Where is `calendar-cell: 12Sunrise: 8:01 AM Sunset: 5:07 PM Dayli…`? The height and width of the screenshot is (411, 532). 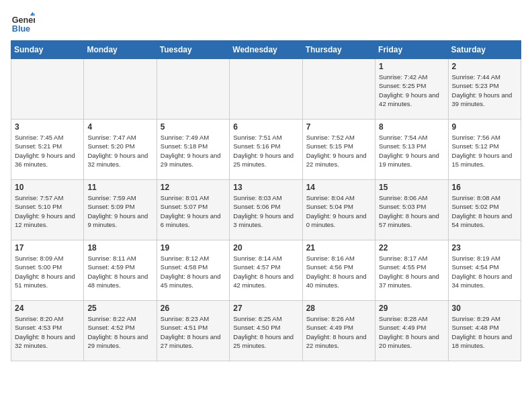
calendar-cell: 12Sunrise: 8:01 AM Sunset: 5:07 PM Dayli… is located at coordinates (193, 210).